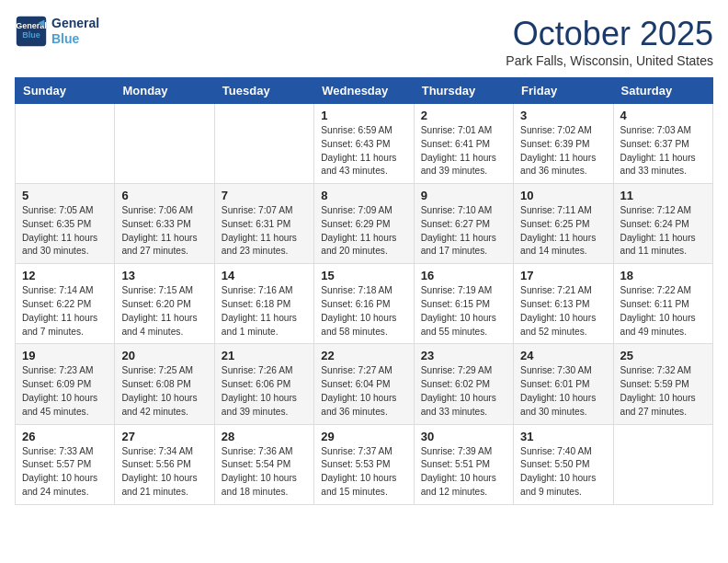 Image resolution: width=728 pixels, height=563 pixels. Describe the element at coordinates (164, 276) in the screenshot. I see `day-number: 13` at that location.